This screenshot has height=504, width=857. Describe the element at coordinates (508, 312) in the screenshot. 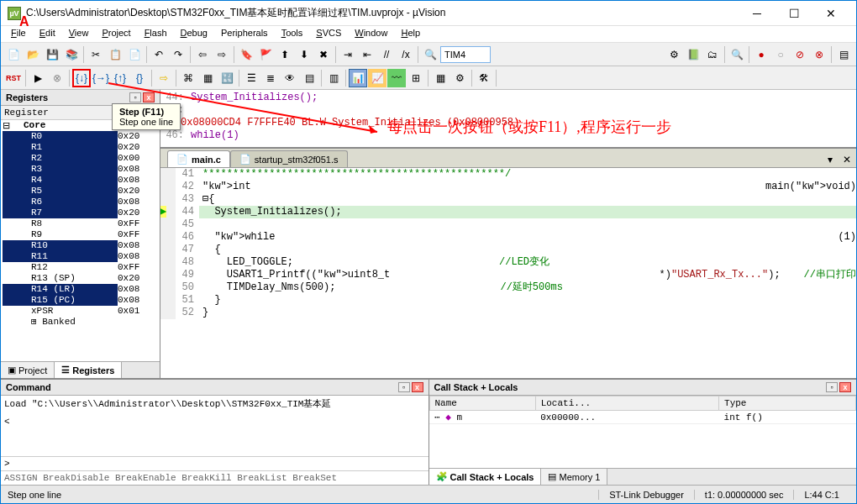

I see `editor-line: 52}` at that location.